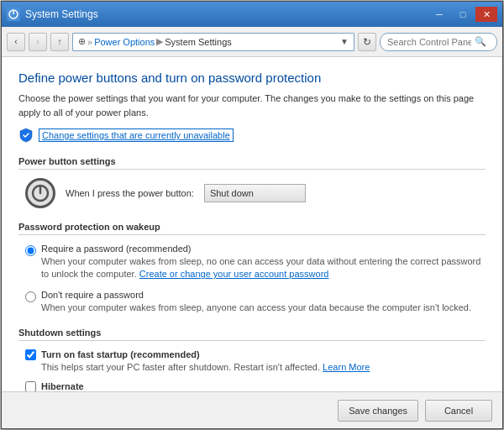 This screenshot has width=504, height=430. What do you see at coordinates (60, 42) in the screenshot?
I see `up-button: ↑` at bounding box center [60, 42].